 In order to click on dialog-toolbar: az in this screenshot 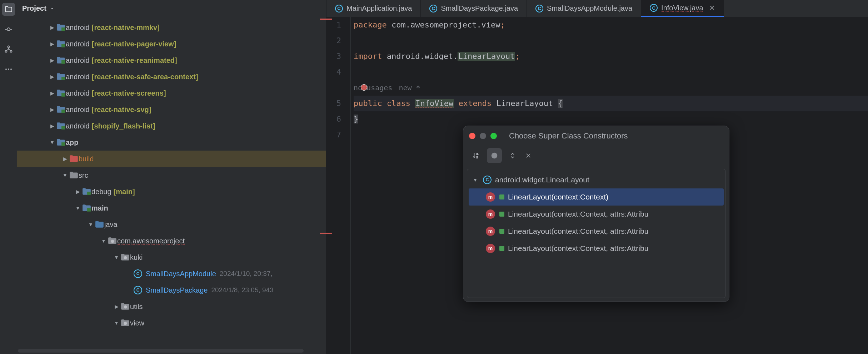, I will do `click(596, 156)`.